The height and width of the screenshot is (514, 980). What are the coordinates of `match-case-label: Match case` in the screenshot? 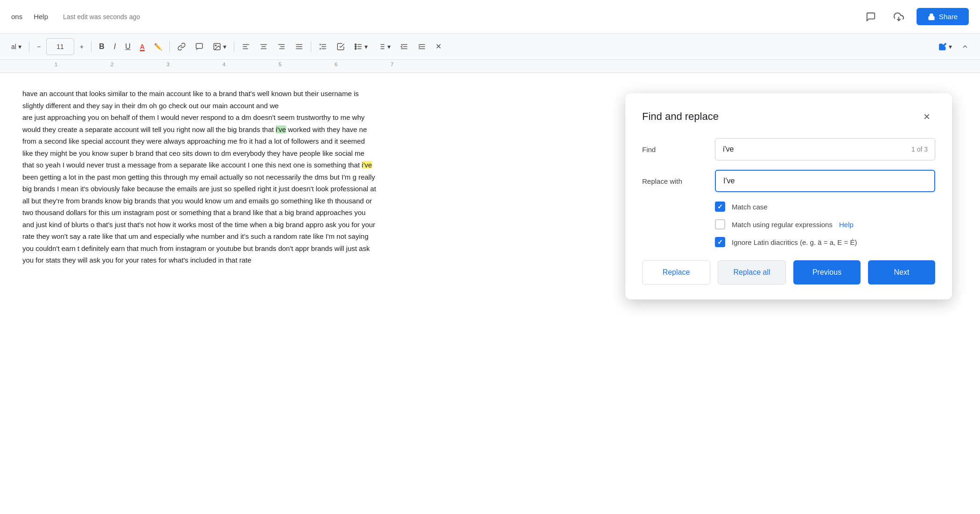 It's located at (749, 207).